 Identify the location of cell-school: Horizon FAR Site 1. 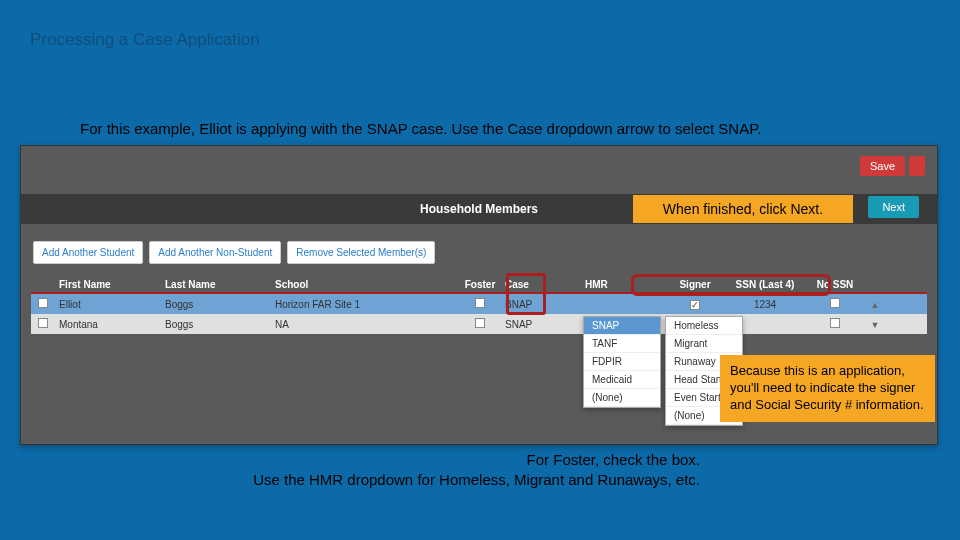
(365, 304).